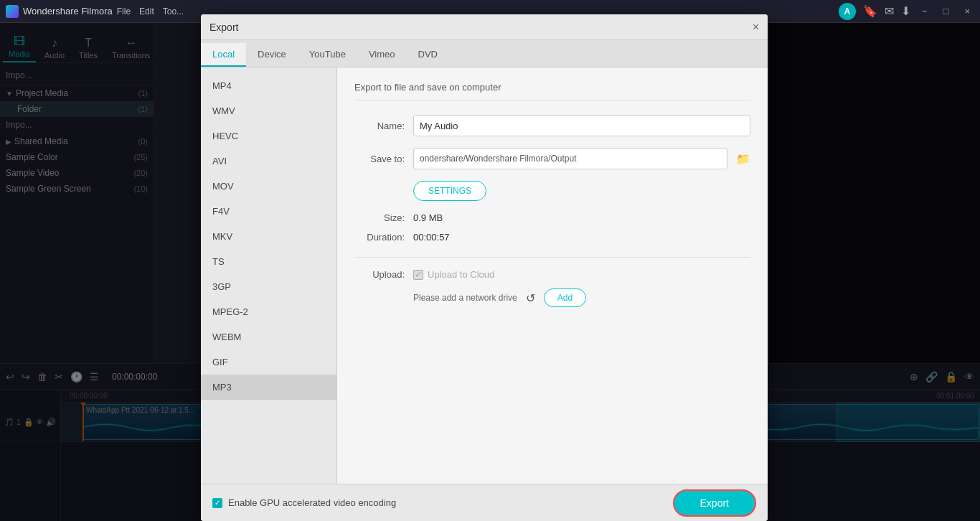 The image size is (980, 521). What do you see at coordinates (123, 11) in the screenshot?
I see `menu-file: File` at bounding box center [123, 11].